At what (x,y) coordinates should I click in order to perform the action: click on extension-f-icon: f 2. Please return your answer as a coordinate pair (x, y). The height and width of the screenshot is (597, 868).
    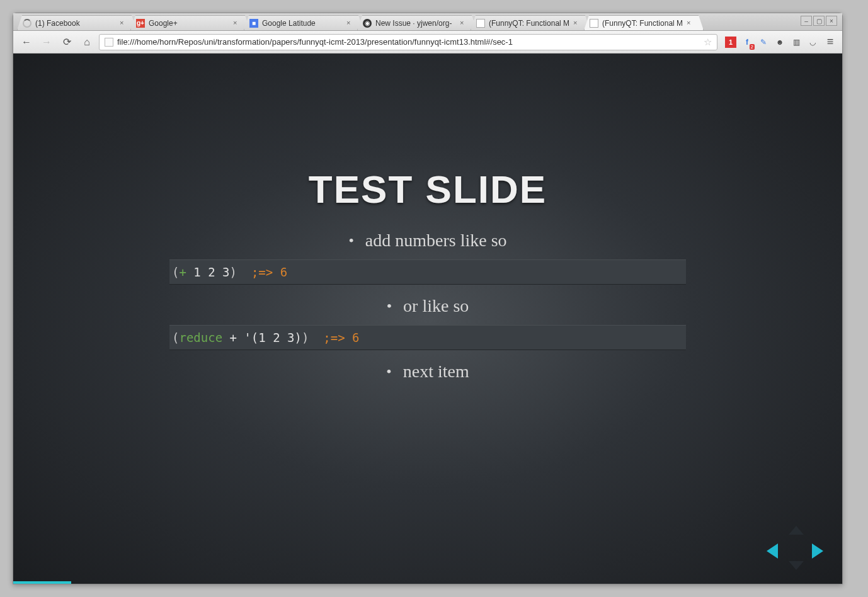
    Looking at the image, I should click on (747, 42).